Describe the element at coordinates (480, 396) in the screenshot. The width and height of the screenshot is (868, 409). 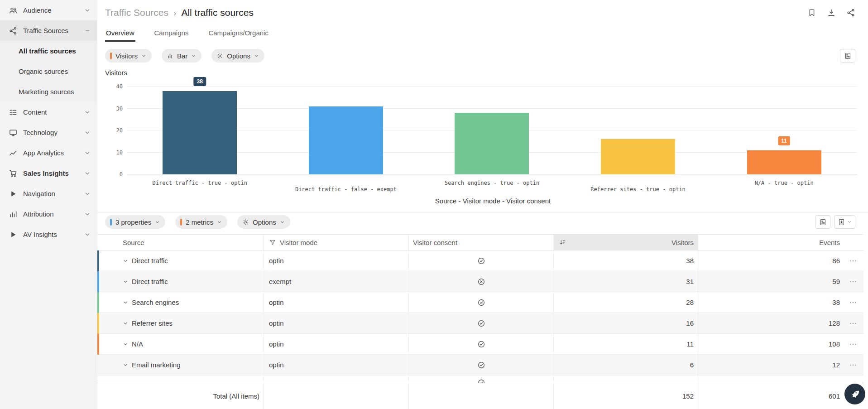
I see `table-total-row: Total (All items) 152 601` at that location.